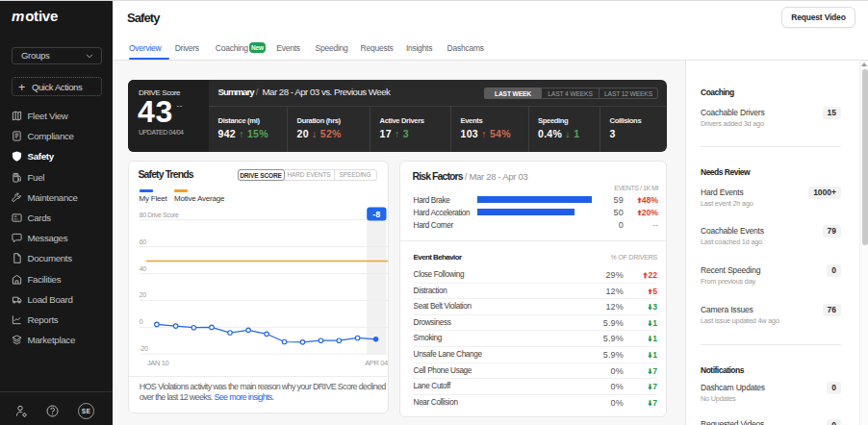 The height and width of the screenshot is (425, 868). Describe the element at coordinates (142, 242) in the screenshot. I see `svg-text: 60` at that location.